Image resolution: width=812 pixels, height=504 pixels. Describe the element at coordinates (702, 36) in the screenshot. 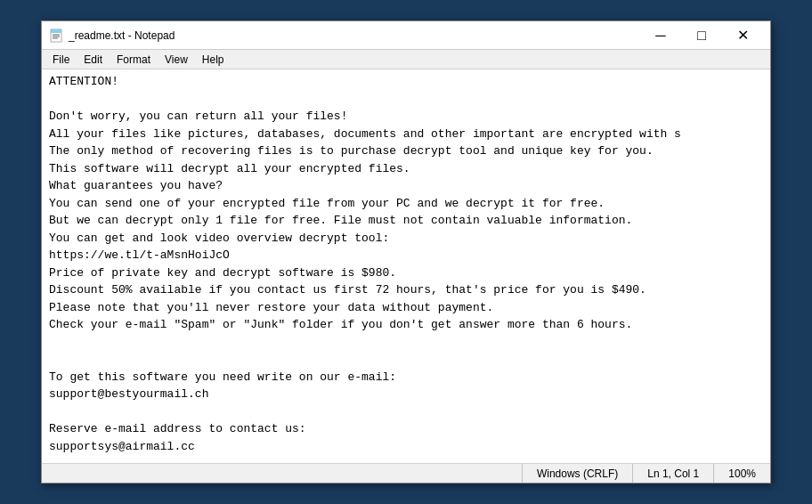

I see `maximize-button: □` at that location.